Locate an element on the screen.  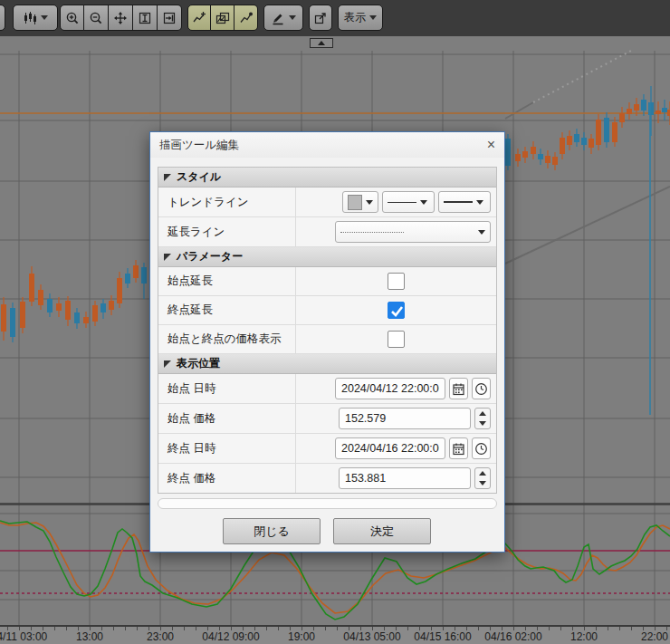
start-datetime-label: 始点 日時 is located at coordinates (227, 389).